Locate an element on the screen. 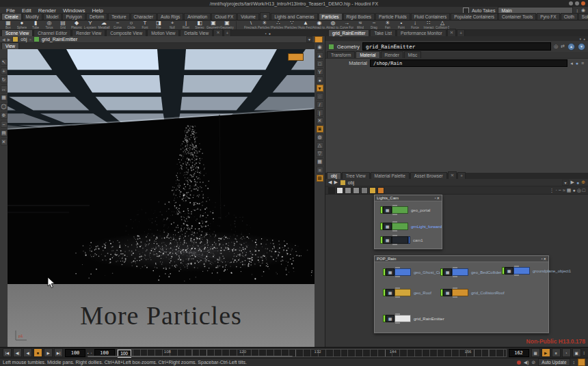 This screenshot has height=366, width=588. net-play-icon: ▶ is located at coordinates (573, 182).